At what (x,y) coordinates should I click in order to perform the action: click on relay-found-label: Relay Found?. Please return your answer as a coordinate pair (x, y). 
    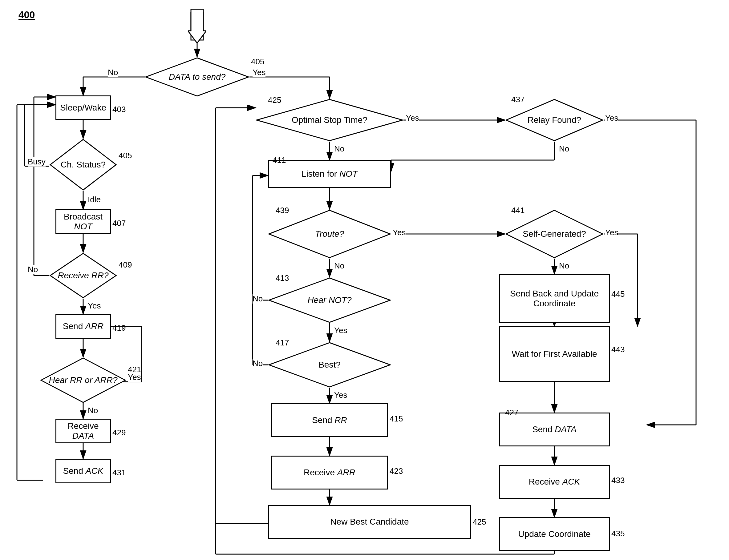
    Looking at the image, I should click on (554, 120).